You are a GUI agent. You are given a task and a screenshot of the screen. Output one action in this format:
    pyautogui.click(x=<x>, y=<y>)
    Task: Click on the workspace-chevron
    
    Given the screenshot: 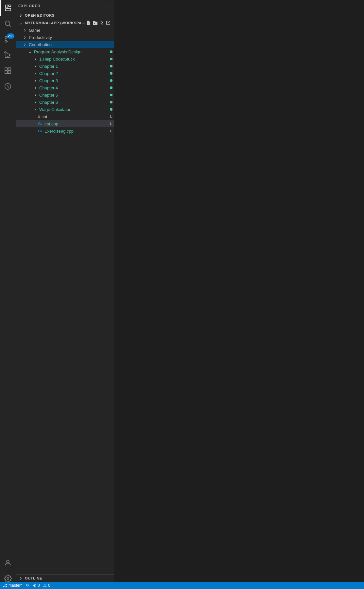 What is the action you would take?
    pyautogui.click(x=21, y=23)
    